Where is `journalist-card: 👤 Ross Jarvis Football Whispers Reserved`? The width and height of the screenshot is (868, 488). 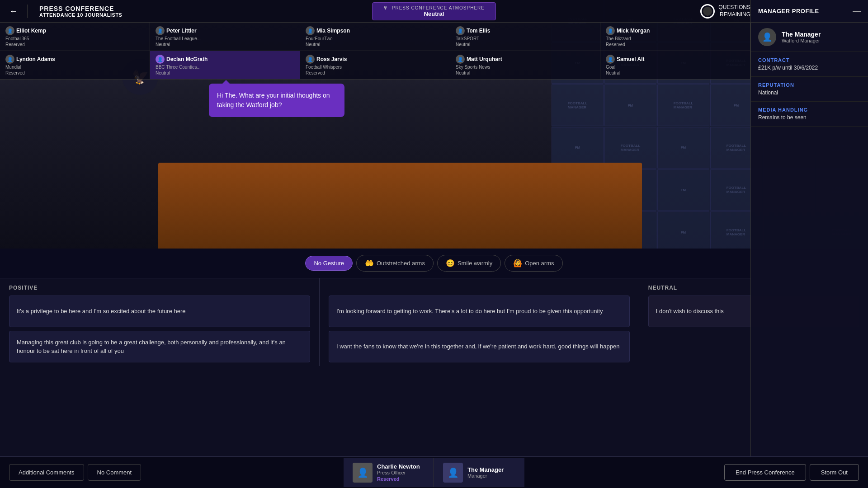
journalist-card: 👤 Ross Jarvis Football Whispers Reserved is located at coordinates (375, 65).